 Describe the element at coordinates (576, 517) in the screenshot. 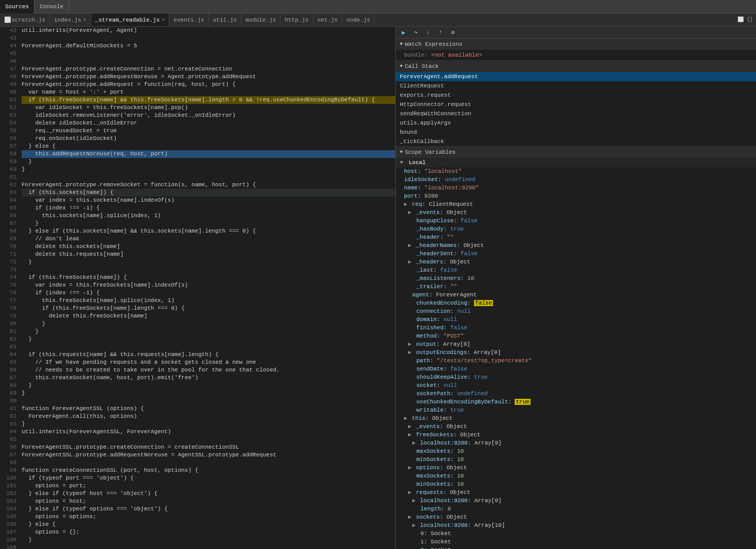

I see `scope-var-item: ▶ sockets: Object` at that location.